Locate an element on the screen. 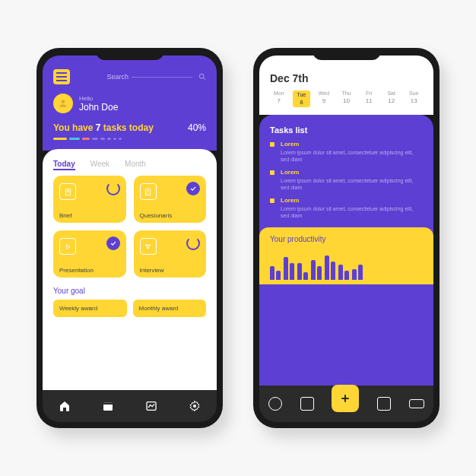  period-tabs: Today Week Month is located at coordinates (129, 164).